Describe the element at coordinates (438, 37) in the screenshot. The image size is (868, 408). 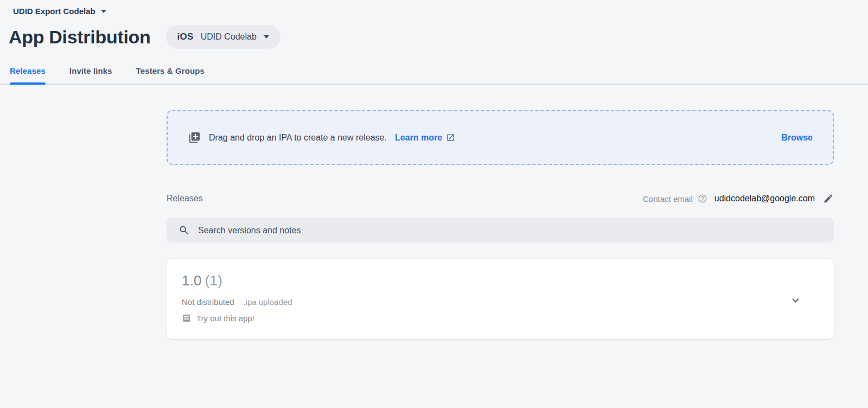
I see `header: App Distribution iOS UDID Codelab` at that location.